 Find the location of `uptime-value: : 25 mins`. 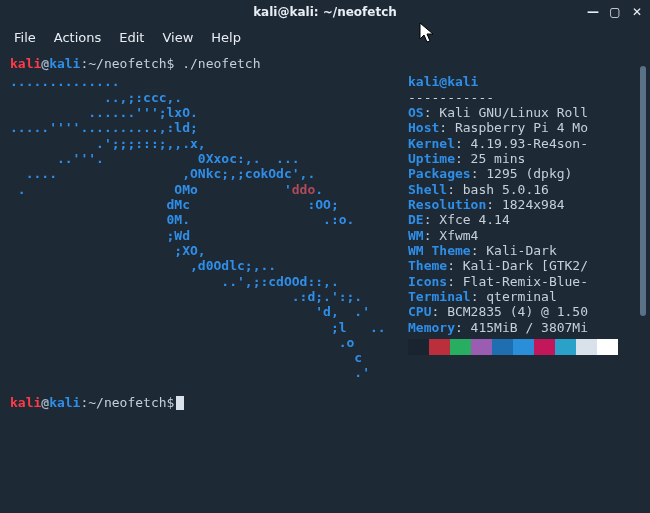

uptime-value: : 25 mins is located at coordinates (490, 158).